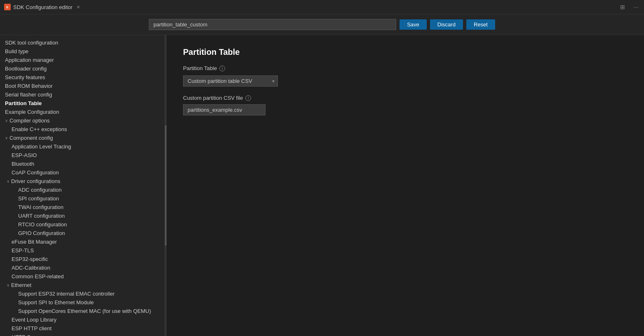 This screenshot has height=336, width=644. I want to click on title-bar: E SDK Configuration editor × ⊞ ···, so click(322, 7).